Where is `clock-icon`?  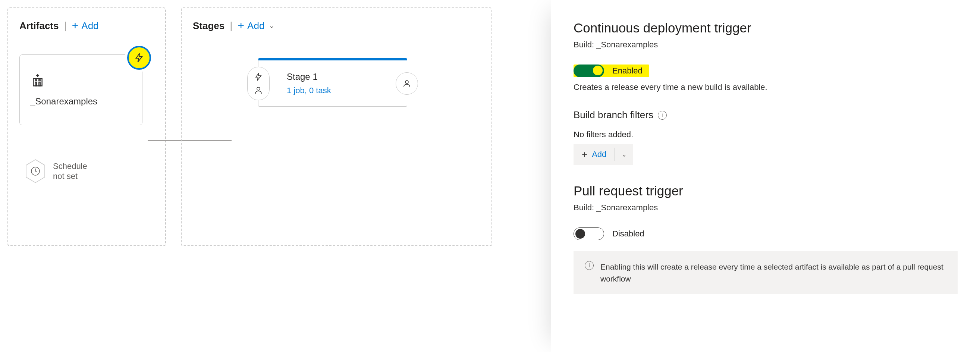
clock-icon is located at coordinates (36, 171).